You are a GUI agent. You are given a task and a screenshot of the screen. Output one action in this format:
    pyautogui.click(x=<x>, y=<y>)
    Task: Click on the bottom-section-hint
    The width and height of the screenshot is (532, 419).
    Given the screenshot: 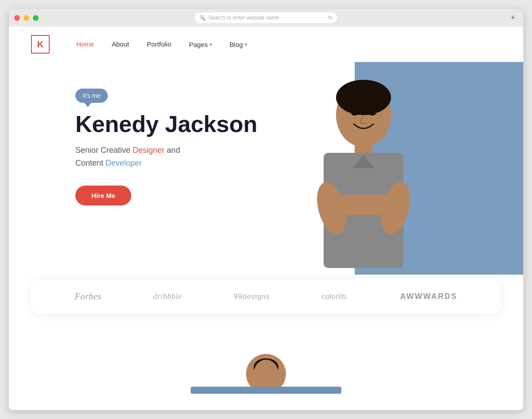 What is the action you would take?
    pyautogui.click(x=266, y=372)
    